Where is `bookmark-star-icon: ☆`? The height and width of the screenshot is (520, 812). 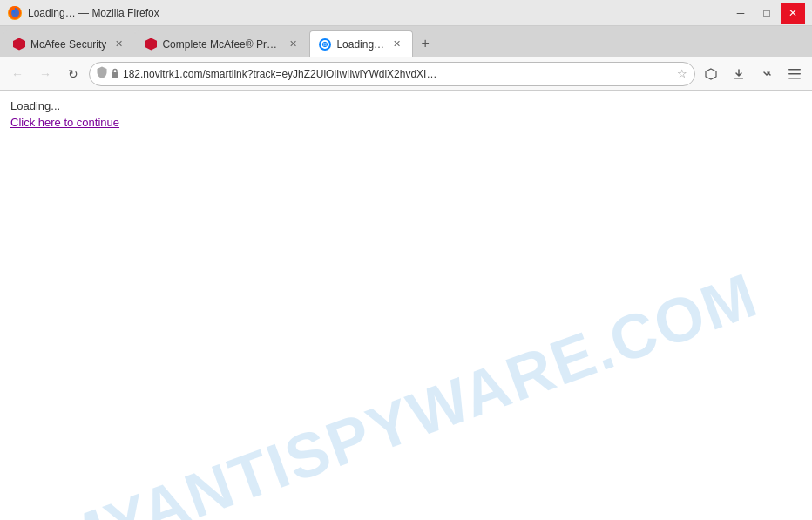 bookmark-star-icon: ☆ is located at coordinates (682, 73).